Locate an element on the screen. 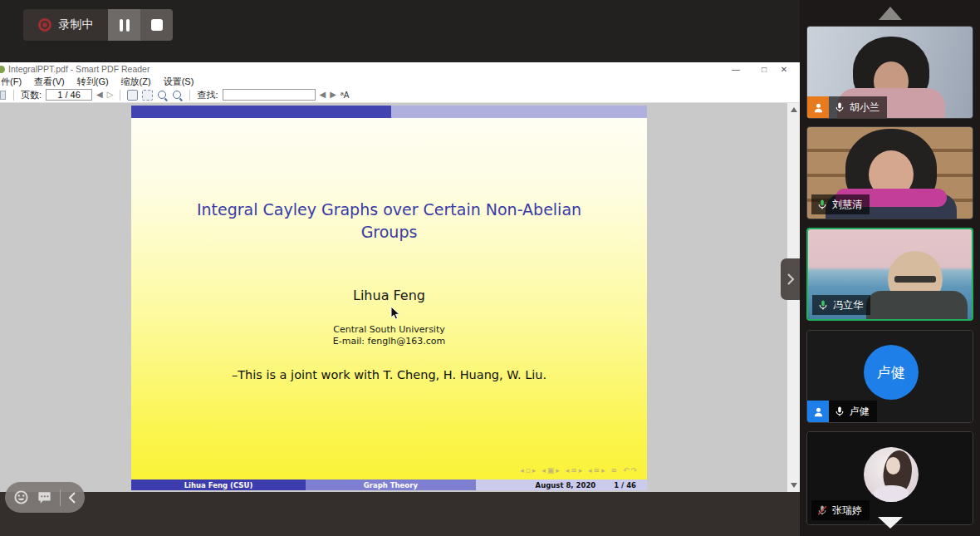  page-number-input is located at coordinates (69, 95).